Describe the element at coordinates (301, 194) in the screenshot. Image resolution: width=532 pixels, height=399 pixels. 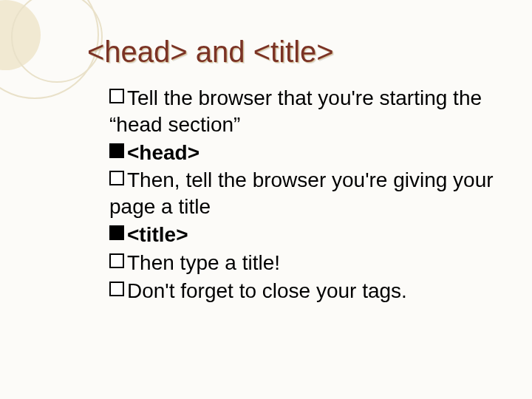
I see `bullet-text: Then, tell the browser you're giving you…` at that location.